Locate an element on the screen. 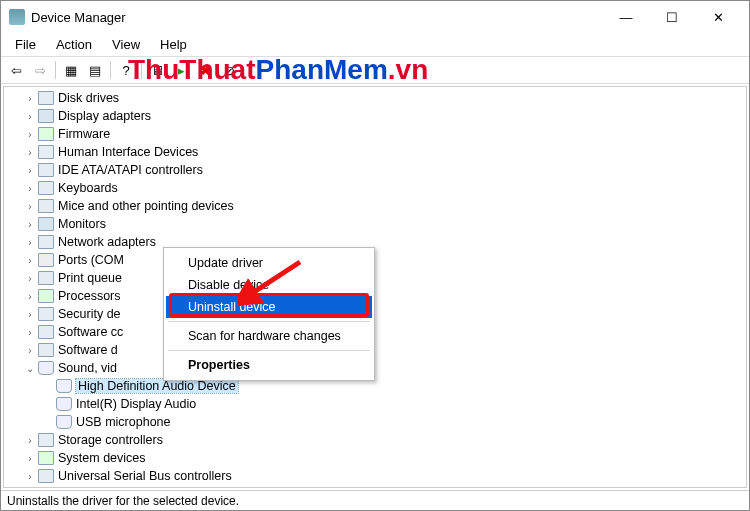  minimize-button: — is located at coordinates (626, 17).